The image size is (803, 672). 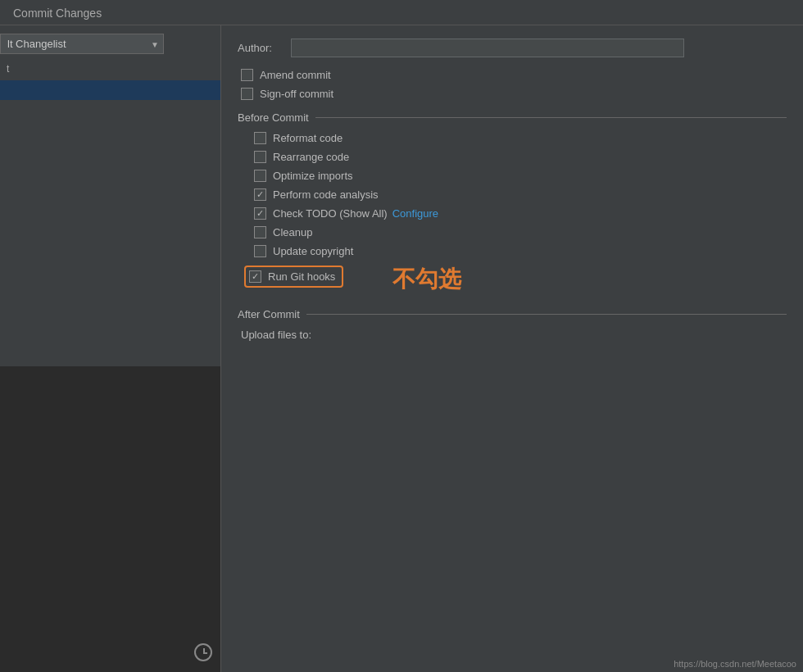 What do you see at coordinates (514, 279) in the screenshot?
I see `run-git-hooks-annotation-row: ✓ Run Git hooks 不勾选` at bounding box center [514, 279].